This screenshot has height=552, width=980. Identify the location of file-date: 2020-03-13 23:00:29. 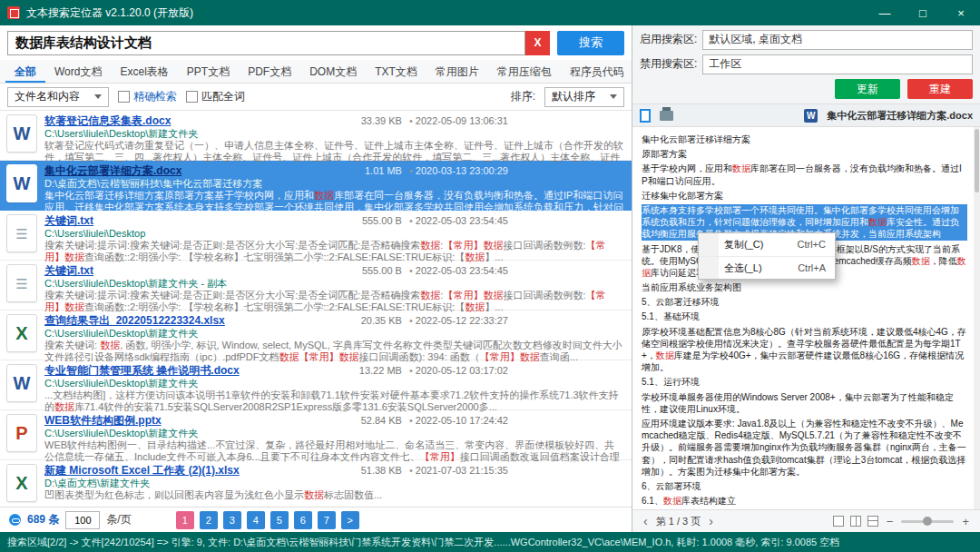
(459, 171).